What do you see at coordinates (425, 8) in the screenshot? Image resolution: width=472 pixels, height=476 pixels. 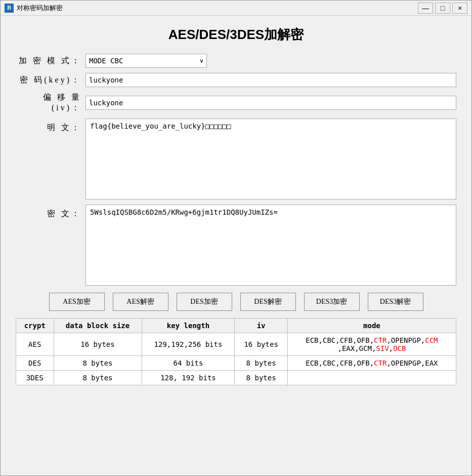 I see `minimize-button: —` at bounding box center [425, 8].